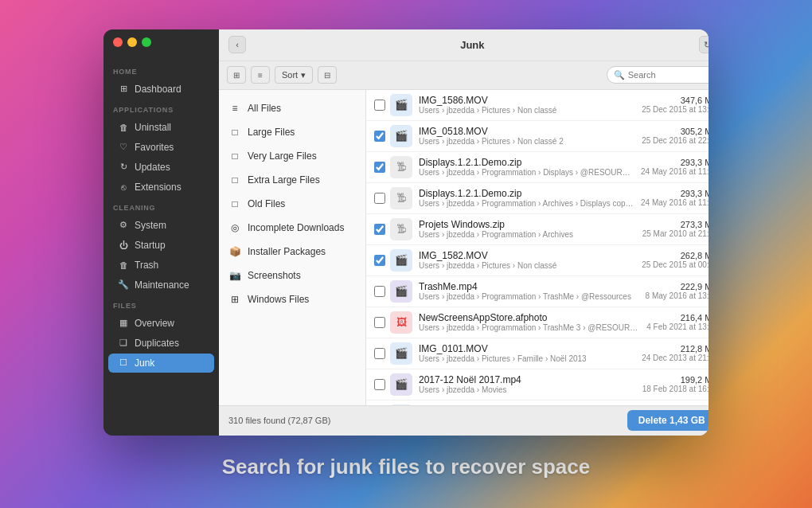  I want to click on sidebar-item-favorites: ♡Favorites, so click(161, 147).